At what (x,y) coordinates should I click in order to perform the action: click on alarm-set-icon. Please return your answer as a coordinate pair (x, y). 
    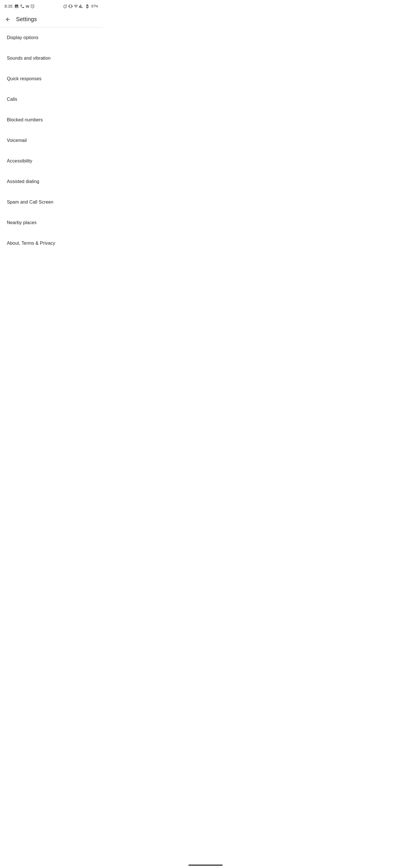
    Looking at the image, I should click on (65, 6).